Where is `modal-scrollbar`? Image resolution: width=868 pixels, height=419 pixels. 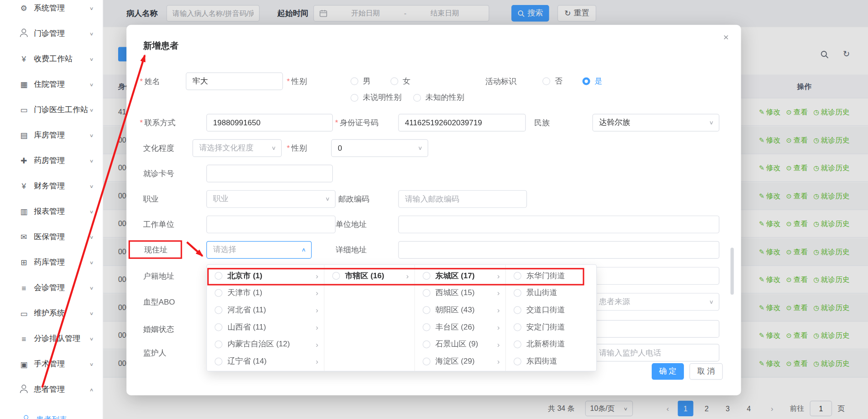
modal-scrollbar is located at coordinates (732, 271).